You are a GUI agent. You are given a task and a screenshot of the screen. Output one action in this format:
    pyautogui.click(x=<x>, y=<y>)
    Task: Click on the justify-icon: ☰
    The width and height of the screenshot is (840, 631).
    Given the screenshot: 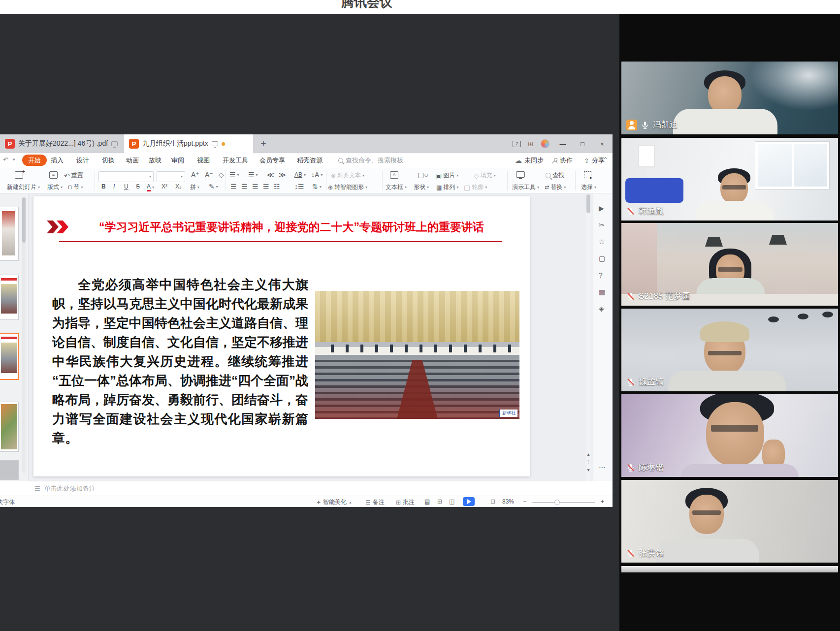 What is the action you would take?
    pyautogui.click(x=266, y=187)
    